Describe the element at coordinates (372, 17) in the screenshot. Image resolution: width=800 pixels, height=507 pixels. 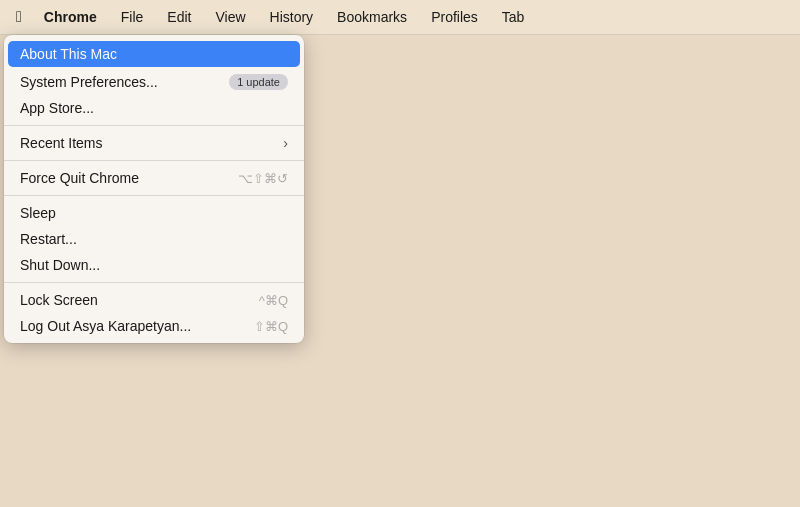
I see `menu-bar-bookmarks: Bookmarks` at that location.